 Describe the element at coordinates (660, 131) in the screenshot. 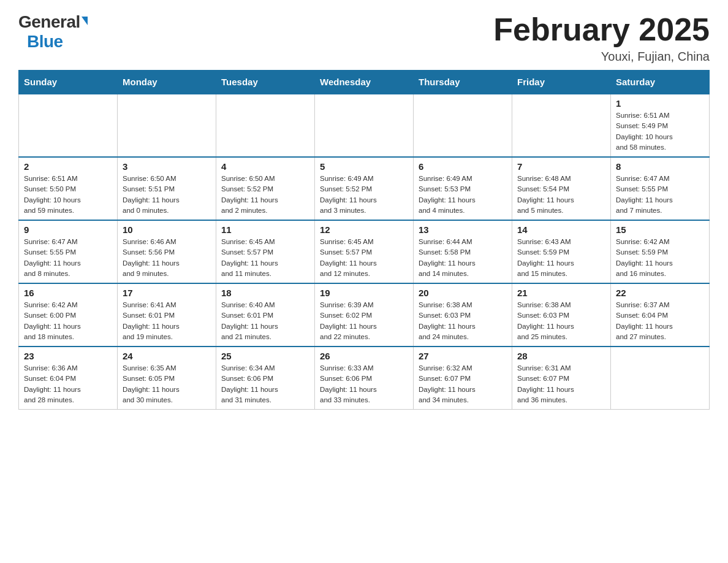

I see `day-info: Sunrise: 6:51 AMSunset: 5:49 PMDaylight:…` at that location.